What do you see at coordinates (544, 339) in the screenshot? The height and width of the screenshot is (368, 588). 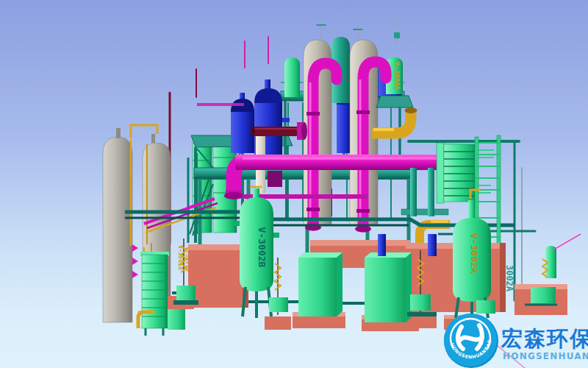 I see `logo-name-zh: 宏森环保` at bounding box center [544, 339].